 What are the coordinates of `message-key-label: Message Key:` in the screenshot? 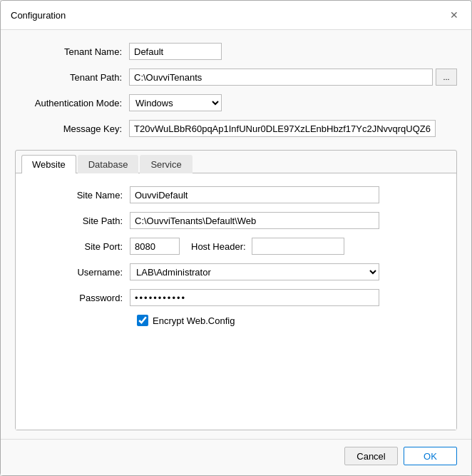 It's located at (72, 128).